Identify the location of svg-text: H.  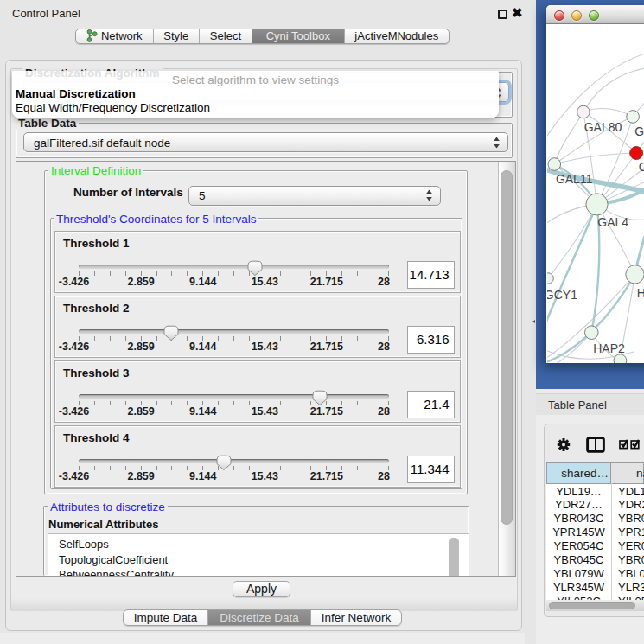
(641, 293).